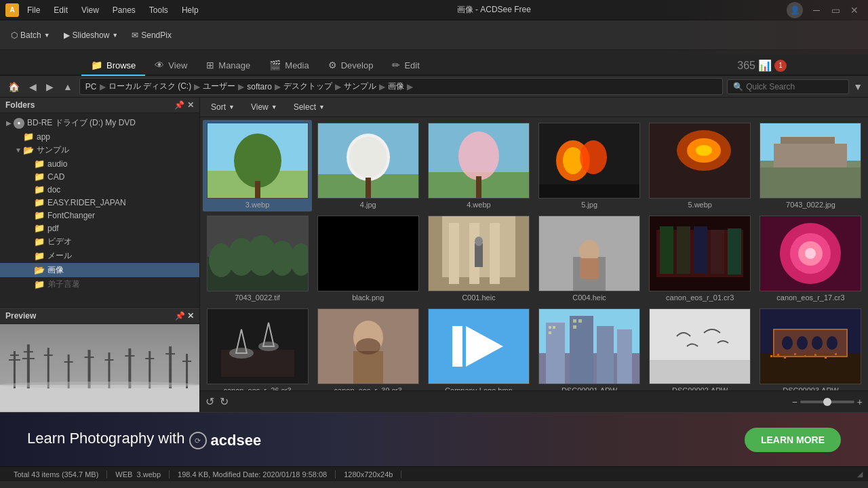 This screenshot has height=488, width=868. Describe the element at coordinates (124, 10) in the screenshot. I see `menu-panes: Panes` at that location.